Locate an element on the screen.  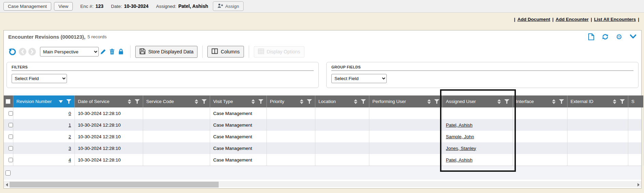
column-header-revision-number: Revision Number is located at coordinates (44, 101).